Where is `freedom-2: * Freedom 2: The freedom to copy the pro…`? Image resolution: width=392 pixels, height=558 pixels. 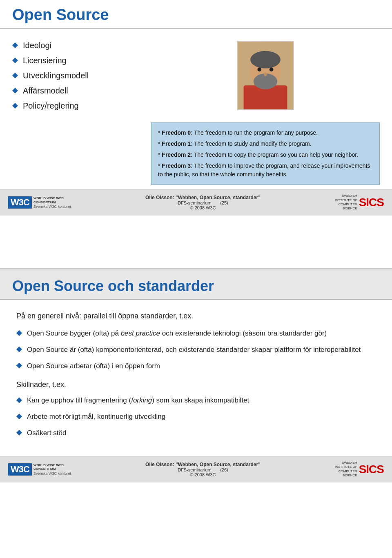
freedom-2: * Freedom 2: The freedom to copy the pro… is located at coordinates (265, 155).